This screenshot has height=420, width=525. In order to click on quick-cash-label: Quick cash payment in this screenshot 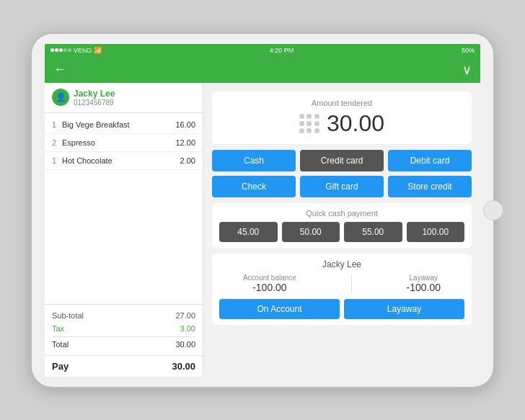, I will do `click(342, 213)`.